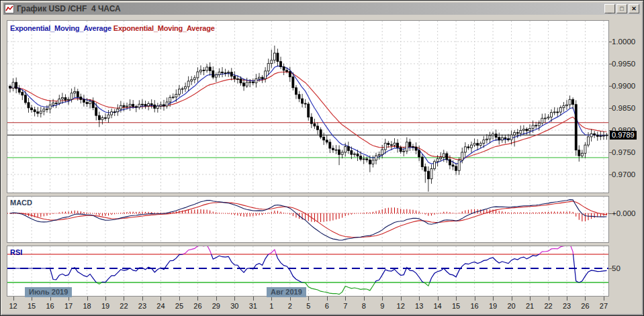  I want to click on price-axis-label: 0.9850, so click(623, 108).